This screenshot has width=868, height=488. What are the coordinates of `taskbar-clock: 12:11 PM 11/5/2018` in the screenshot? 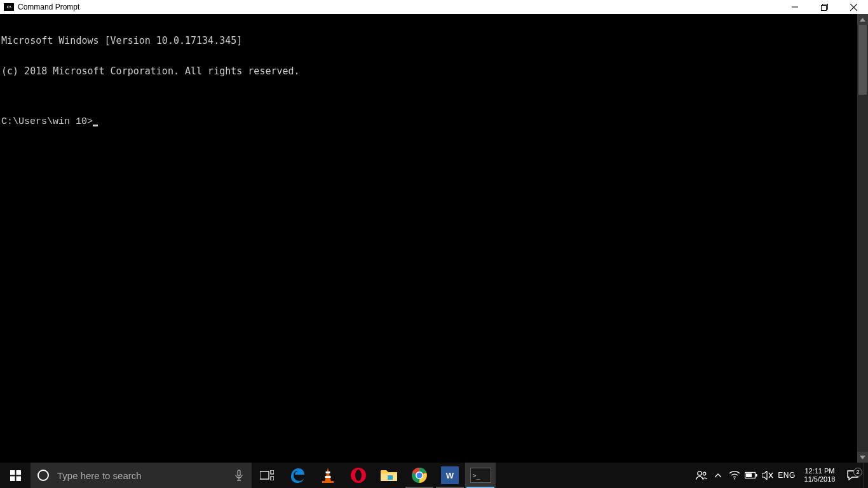 It's located at (820, 475).